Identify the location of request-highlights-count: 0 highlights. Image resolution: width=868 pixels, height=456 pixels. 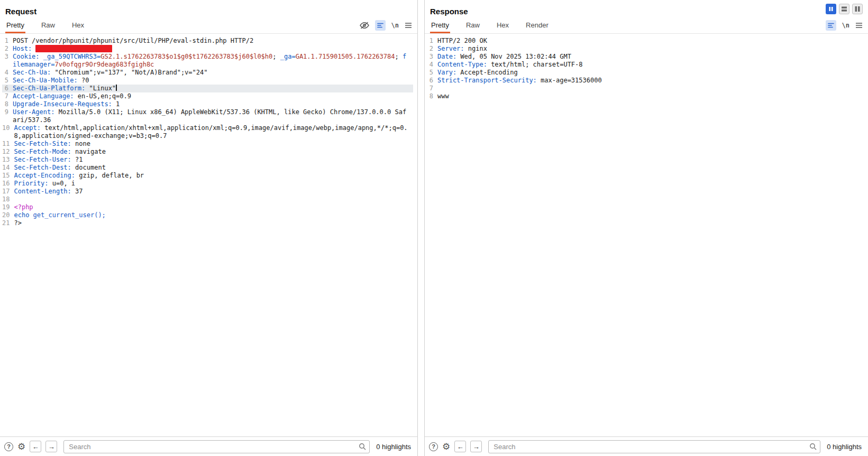
(394, 447).